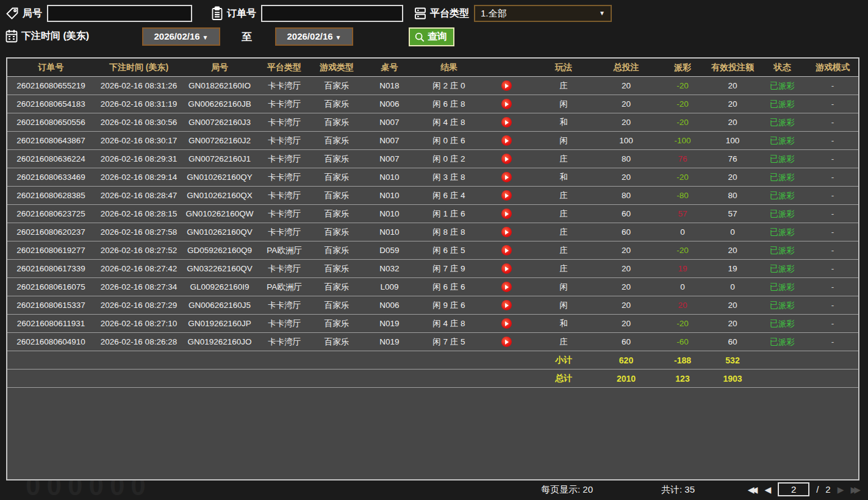  I want to click on subtotal-label: 小计, so click(564, 360).